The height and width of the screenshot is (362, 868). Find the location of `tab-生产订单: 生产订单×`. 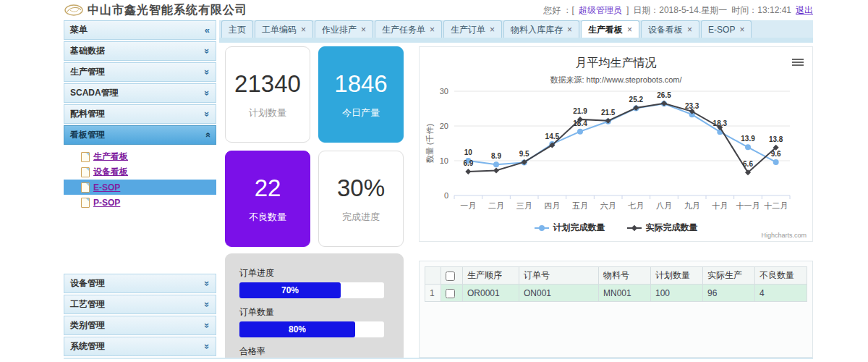

tab-生产订单: 生产订单× is located at coordinates (473, 29).